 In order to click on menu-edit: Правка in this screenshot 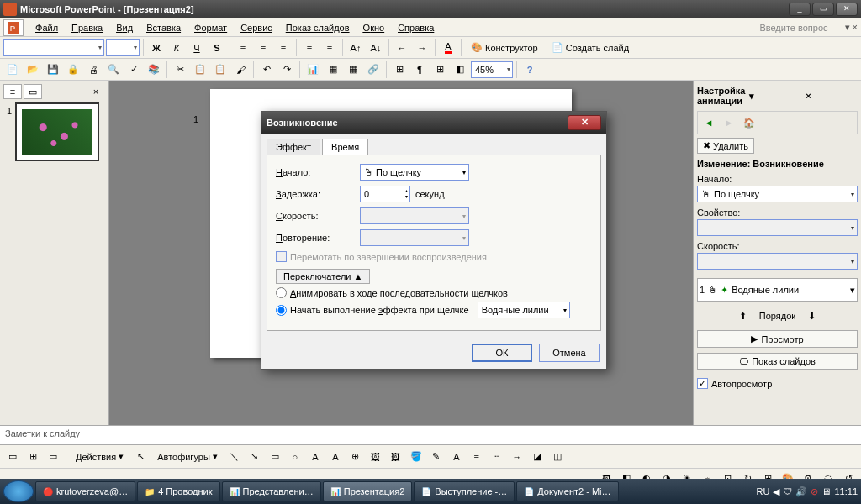, I will do `click(87, 28)`.